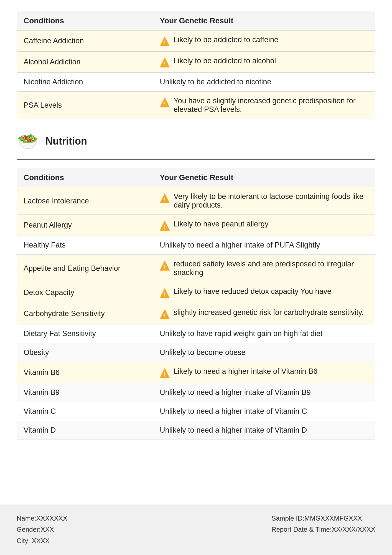 The image size is (392, 555). What do you see at coordinates (196, 41) in the screenshot?
I see `table-row: Caffeine AddictionLikely to be addicted …` at bounding box center [196, 41].